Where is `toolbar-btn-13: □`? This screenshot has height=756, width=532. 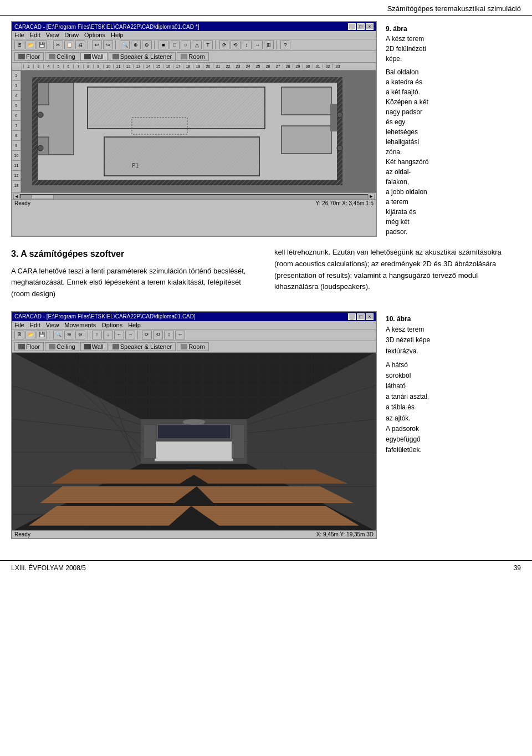
toolbar-btn-13: □ is located at coordinates (175, 45).